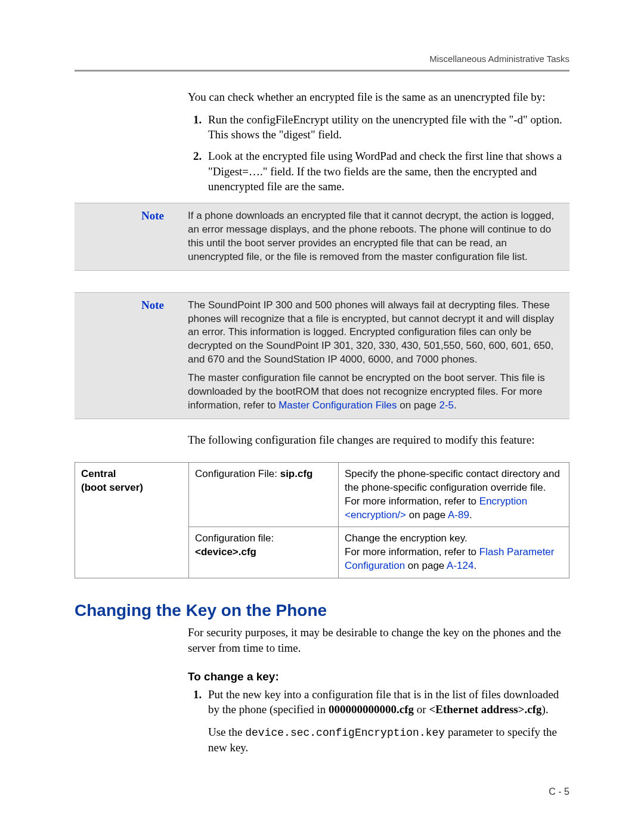 This screenshot has height=833, width=644. Describe the element at coordinates (379, 677) in the screenshot. I see `subhead-change-key: To change a key:` at that location.